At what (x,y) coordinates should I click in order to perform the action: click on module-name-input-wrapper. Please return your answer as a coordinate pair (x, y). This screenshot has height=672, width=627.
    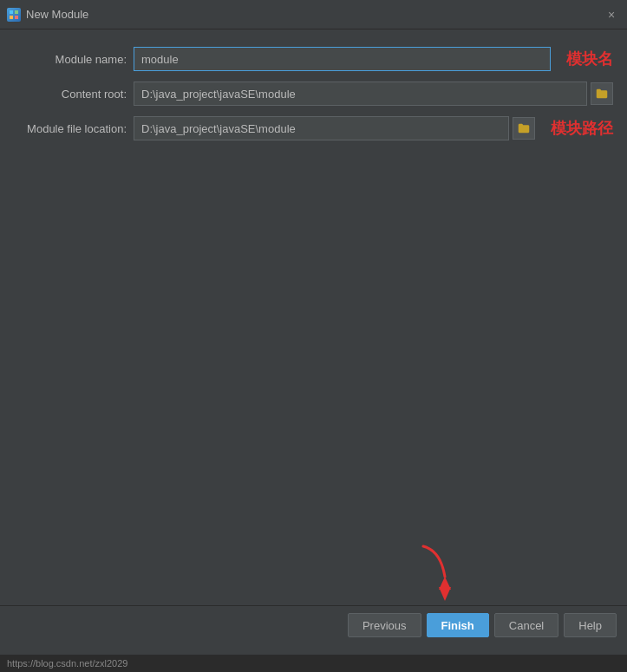
    Looking at the image, I should click on (342, 59).